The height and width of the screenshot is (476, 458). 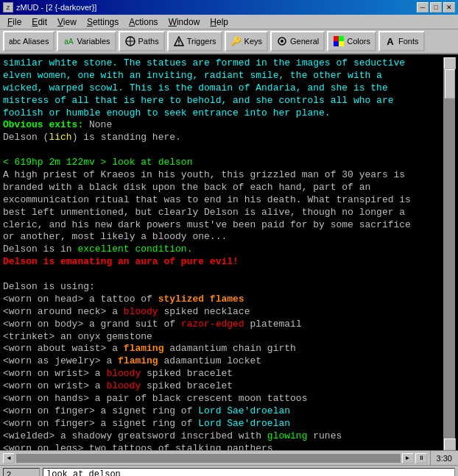 I want to click on fonts-button: A Fonts, so click(x=402, y=41).